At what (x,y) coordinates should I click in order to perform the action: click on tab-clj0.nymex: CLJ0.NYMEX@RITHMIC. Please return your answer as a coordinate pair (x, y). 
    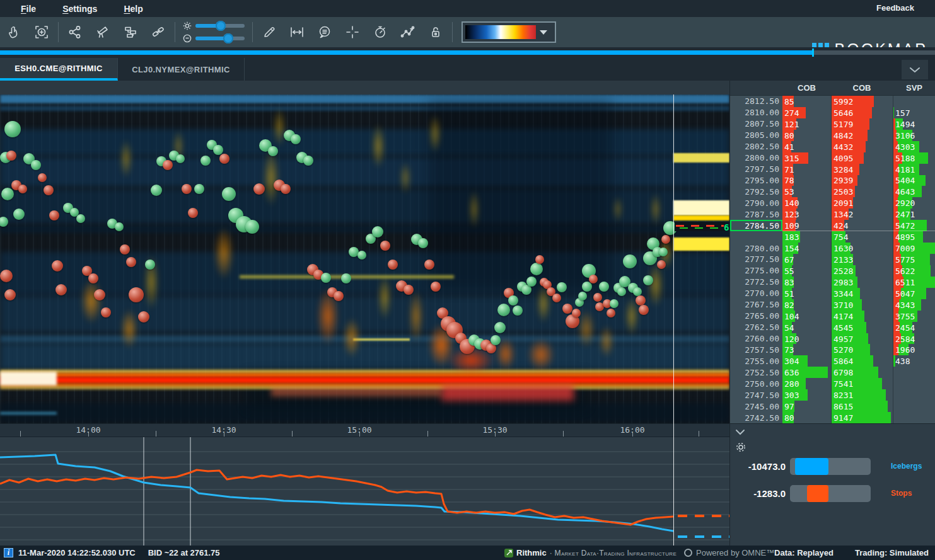
    Looking at the image, I should click on (182, 69).